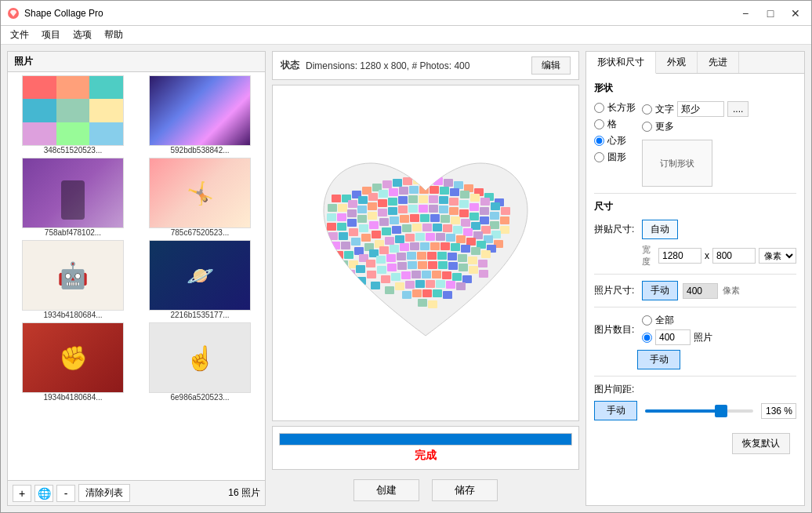 This screenshot has width=812, height=513. Describe the element at coordinates (104, 493) in the screenshot. I see `clear-list-button: 清除列表` at that location.